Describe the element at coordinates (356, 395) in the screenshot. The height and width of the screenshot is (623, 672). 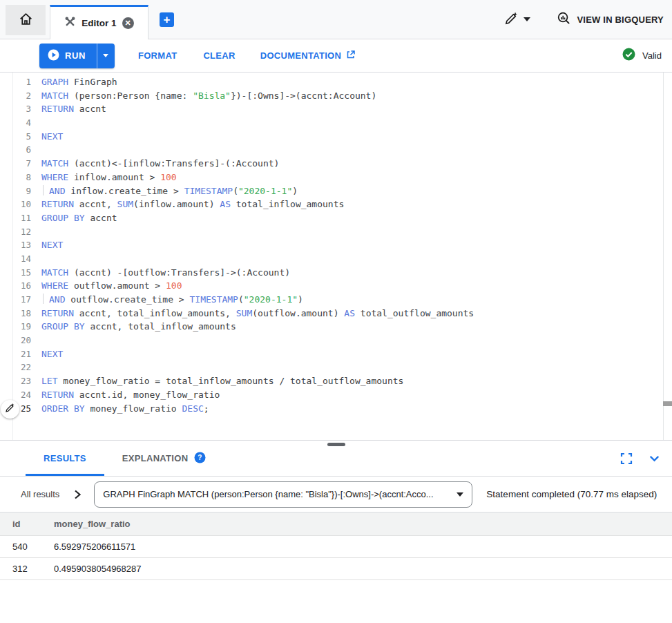
I see `code-text: RETURN accnt.id, money_flow_ratio` at that location.